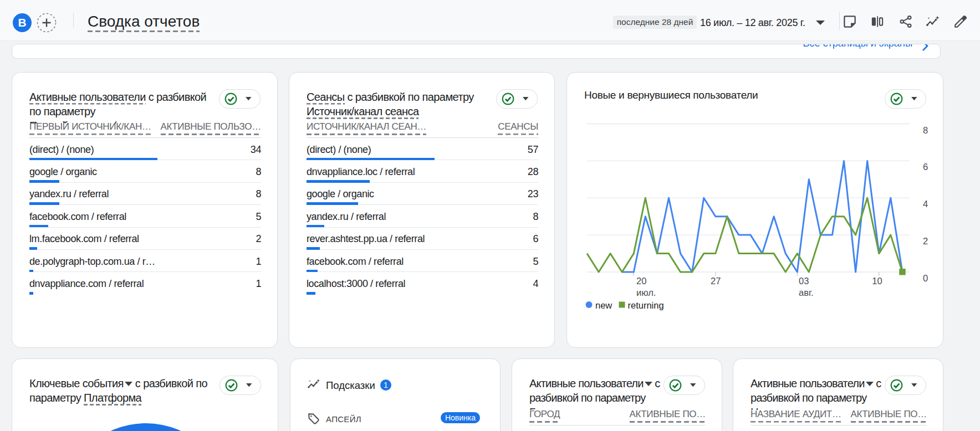 The height and width of the screenshot is (431, 980). What do you see at coordinates (716, 281) in the screenshot?
I see `svg-text: 27` at bounding box center [716, 281].